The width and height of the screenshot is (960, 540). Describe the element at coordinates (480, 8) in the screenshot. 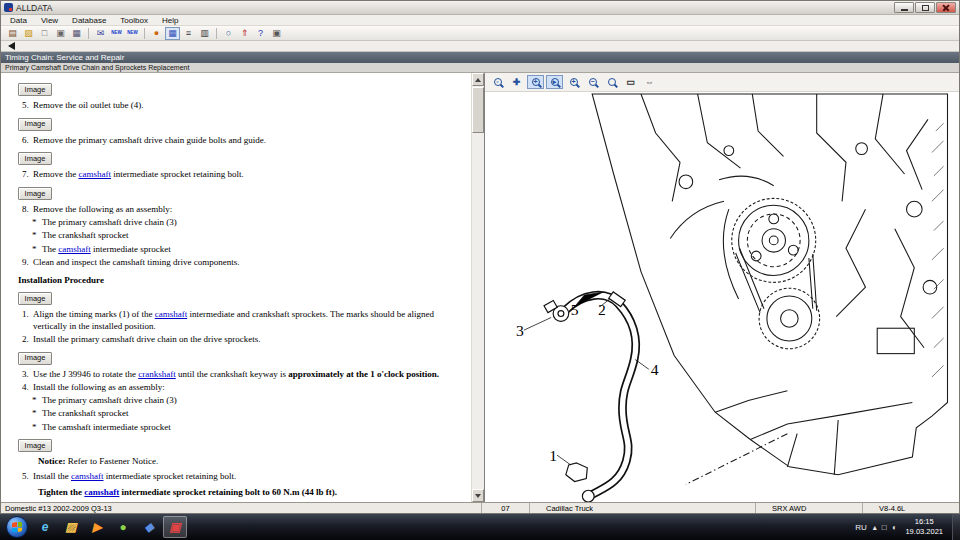

I see `title-bar: ALLDATA` at that location.